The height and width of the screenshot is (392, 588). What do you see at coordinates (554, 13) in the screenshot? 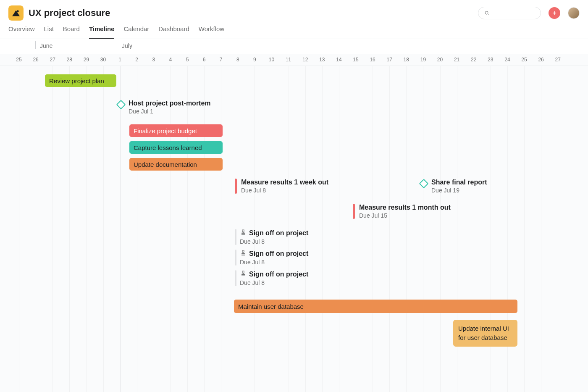
I see `add-button` at bounding box center [554, 13].